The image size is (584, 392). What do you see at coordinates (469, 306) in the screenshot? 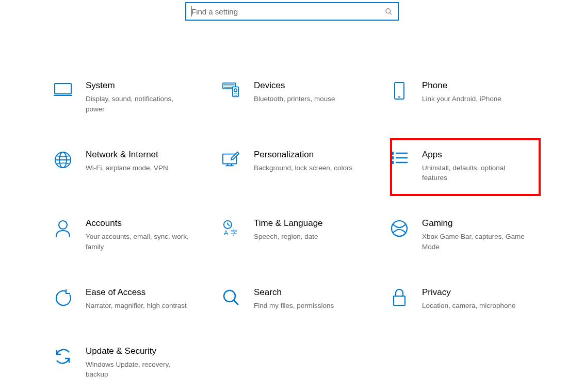
I see `tile-desc: Location, camera, microphone` at bounding box center [469, 306].